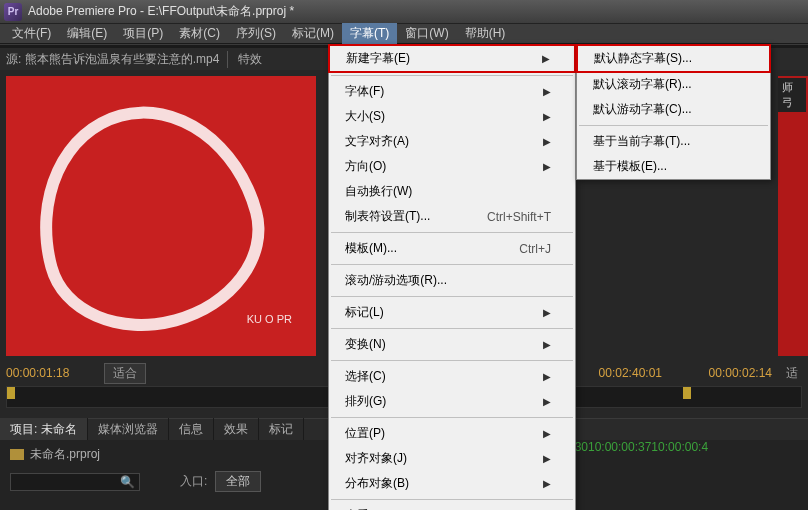 This screenshot has width=808, height=510. What do you see at coordinates (17, 454) in the screenshot?
I see `bin-icon` at bounding box center [17, 454].